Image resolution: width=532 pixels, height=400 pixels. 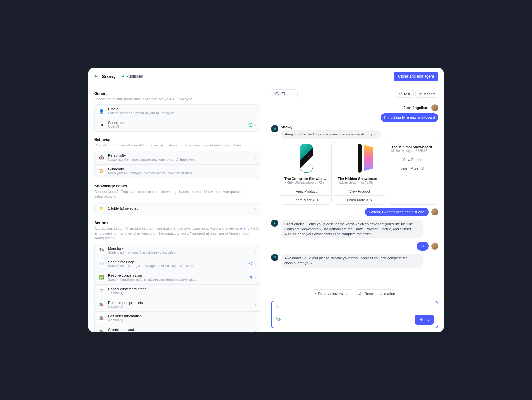 I want to click on back-button, so click(x=96, y=76).